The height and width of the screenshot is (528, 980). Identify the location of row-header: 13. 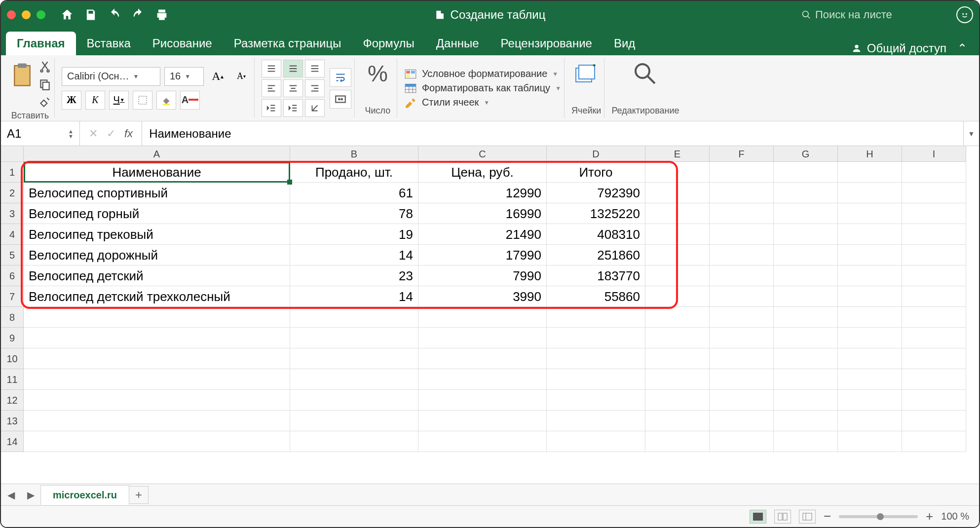
(12, 421).